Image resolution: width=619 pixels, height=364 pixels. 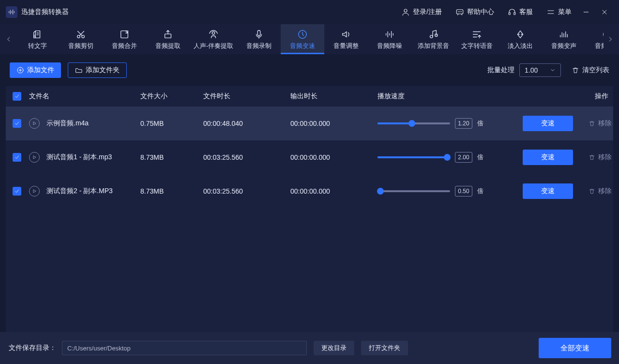 What do you see at coordinates (422, 12) in the screenshot?
I see `login-button: 登录/注册` at bounding box center [422, 12].